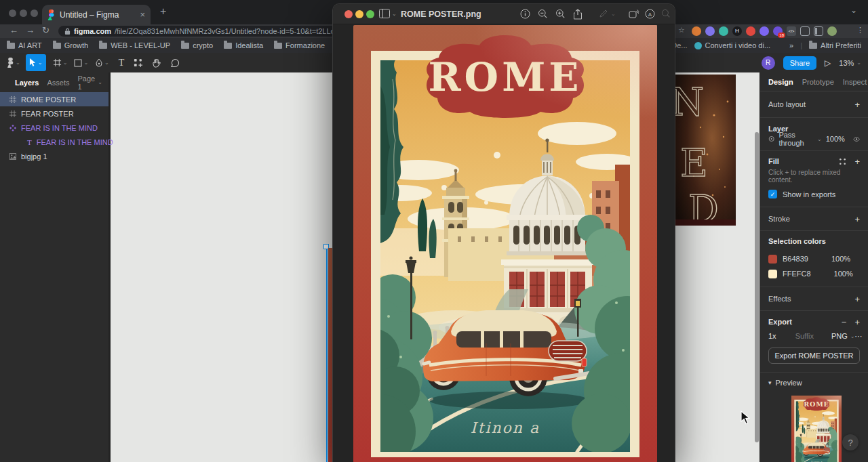 The image size is (868, 462). Describe the element at coordinates (23, 14) in the screenshot. I see `window-minimize-button` at that location.